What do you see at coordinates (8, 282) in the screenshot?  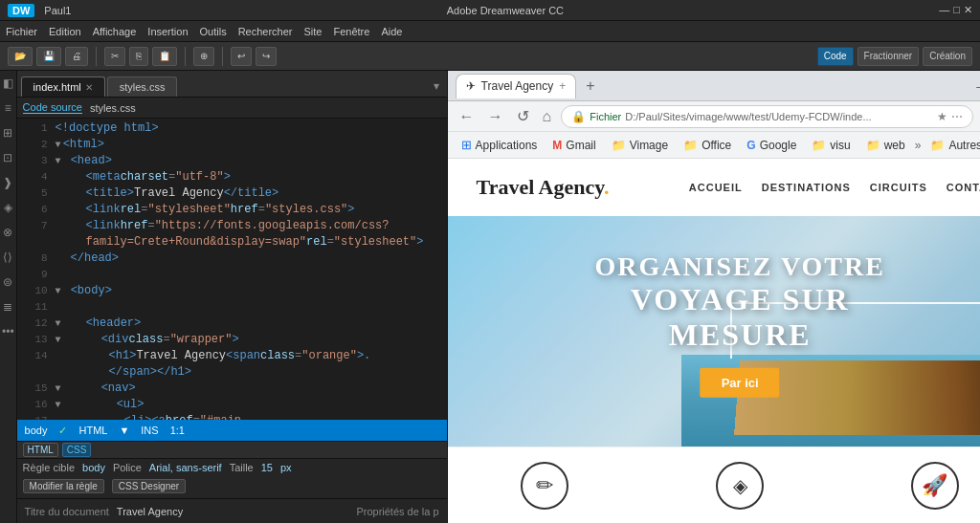 I see `panel-icon-9: ⊜` at bounding box center [8, 282].